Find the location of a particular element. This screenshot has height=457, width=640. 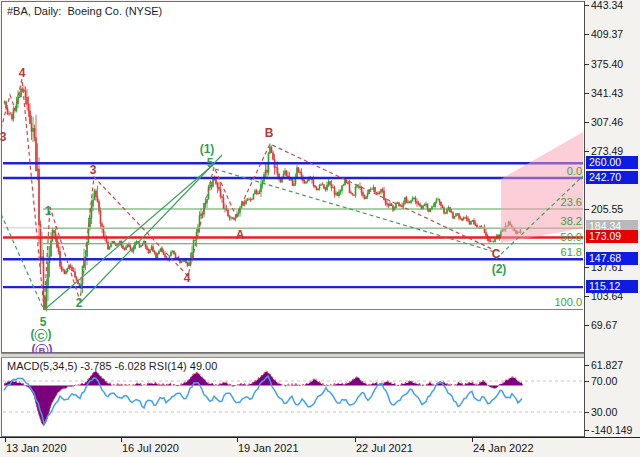

price-tick-69.67: 69.67 is located at coordinates (604, 325).